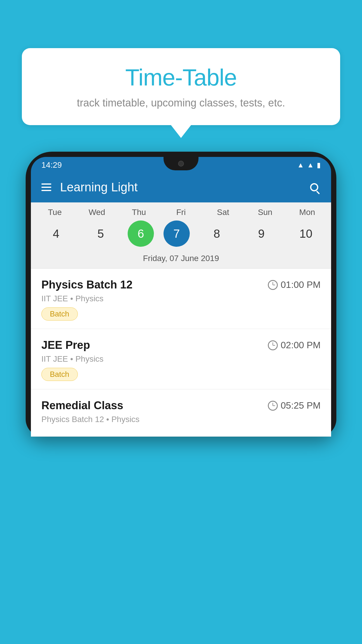 The width and height of the screenshot is (362, 644). I want to click on status-time: 14:29, so click(52, 165).